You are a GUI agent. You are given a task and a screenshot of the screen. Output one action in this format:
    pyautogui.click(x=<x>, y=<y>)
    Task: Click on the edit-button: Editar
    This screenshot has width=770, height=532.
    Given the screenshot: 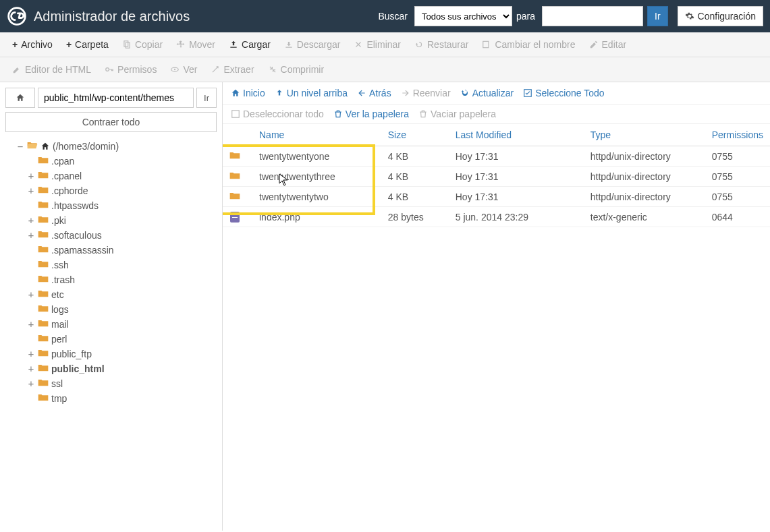 What is the action you would take?
    pyautogui.click(x=608, y=45)
    